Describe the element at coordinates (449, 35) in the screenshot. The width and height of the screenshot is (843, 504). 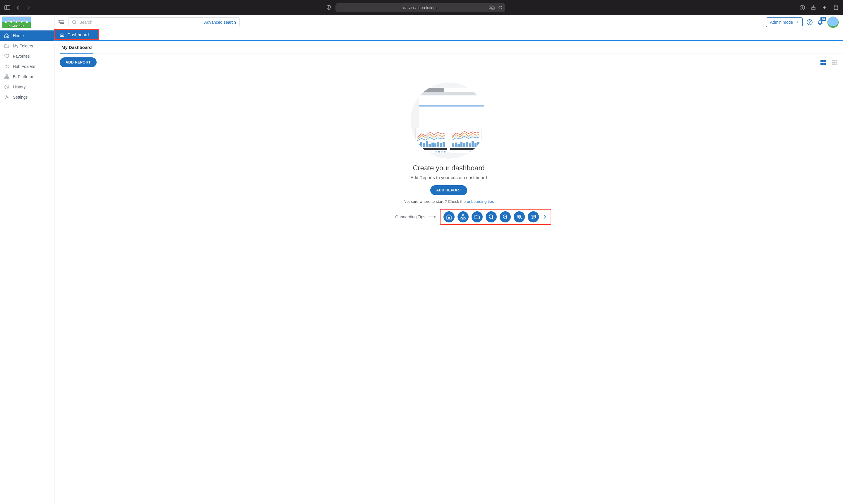
I see `breadcrumb-row: Dashboard` at that location.